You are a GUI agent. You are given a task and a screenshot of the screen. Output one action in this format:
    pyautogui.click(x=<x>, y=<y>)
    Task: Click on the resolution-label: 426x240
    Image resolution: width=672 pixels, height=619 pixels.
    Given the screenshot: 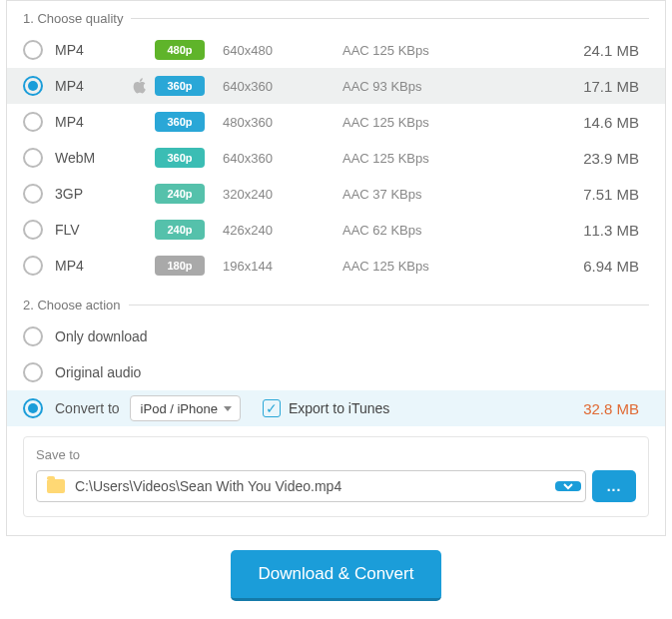 What is the action you would take?
    pyautogui.click(x=283, y=230)
    